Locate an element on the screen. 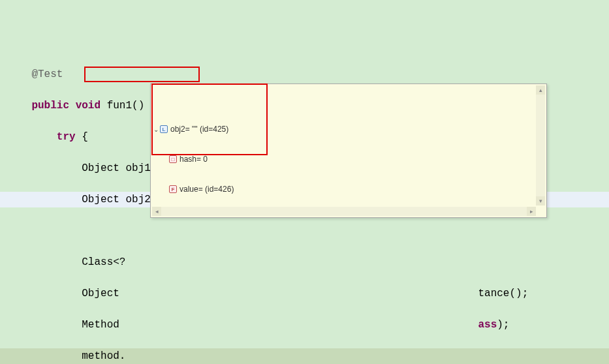  tree-node-root: ⌄ L obj2= "" (id=425) is located at coordinates (349, 129).